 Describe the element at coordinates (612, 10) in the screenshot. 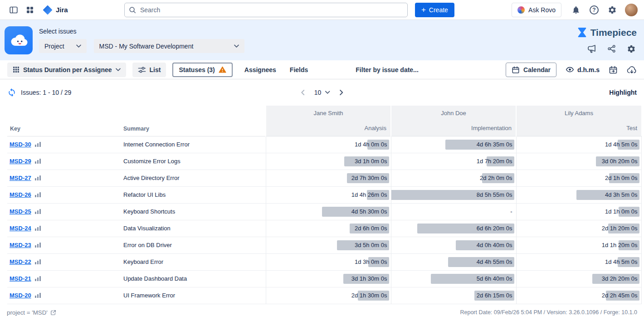

I see `gear-icon` at that location.